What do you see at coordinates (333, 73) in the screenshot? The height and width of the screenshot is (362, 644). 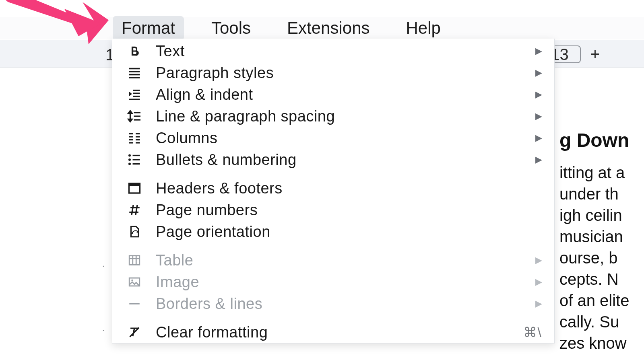 I see `menu-item-paragraph-styles: Paragraph styles ▶` at bounding box center [333, 73].